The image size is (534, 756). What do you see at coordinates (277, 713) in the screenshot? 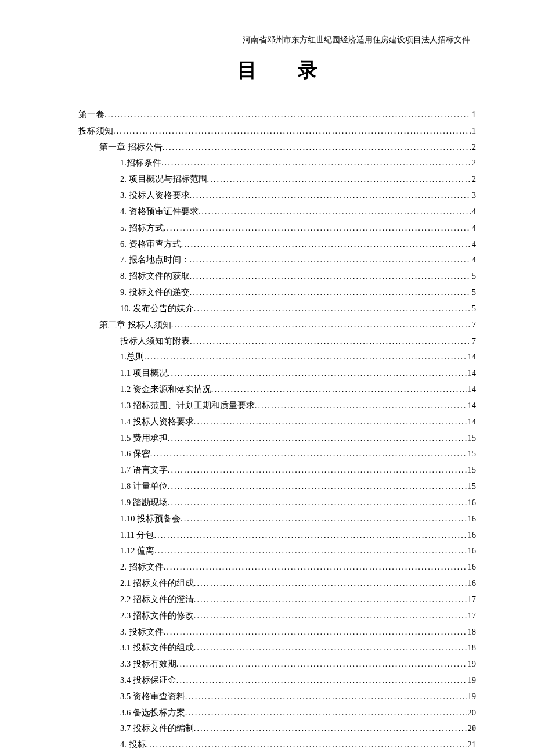
I see `toc-entry: 3.6 备选投标方案20` at bounding box center [277, 713].